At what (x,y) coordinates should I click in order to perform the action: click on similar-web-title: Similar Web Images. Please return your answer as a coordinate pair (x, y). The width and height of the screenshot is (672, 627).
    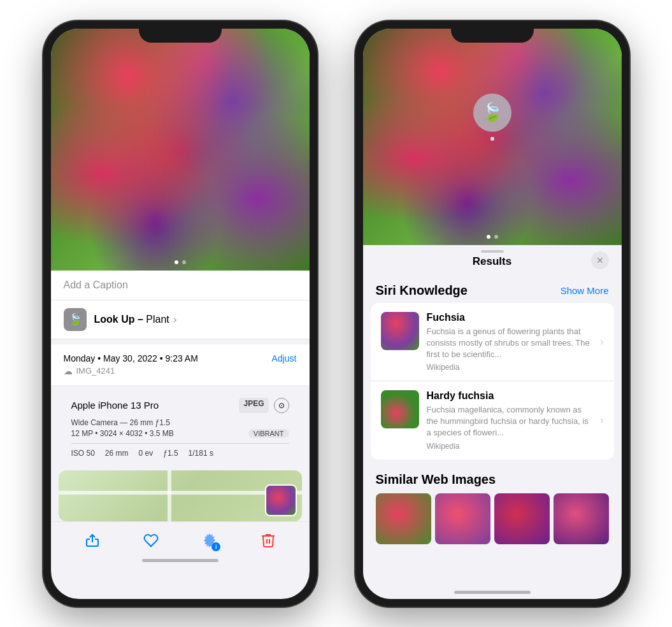
    Looking at the image, I should click on (492, 480).